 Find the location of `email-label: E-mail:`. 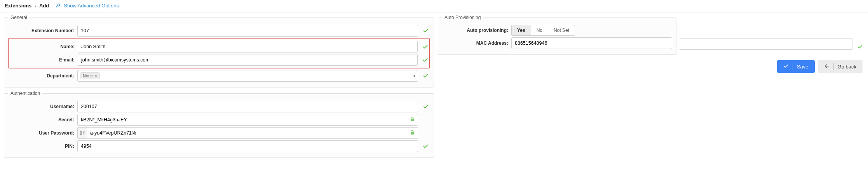

email-label: E-mail: is located at coordinates (42, 60).